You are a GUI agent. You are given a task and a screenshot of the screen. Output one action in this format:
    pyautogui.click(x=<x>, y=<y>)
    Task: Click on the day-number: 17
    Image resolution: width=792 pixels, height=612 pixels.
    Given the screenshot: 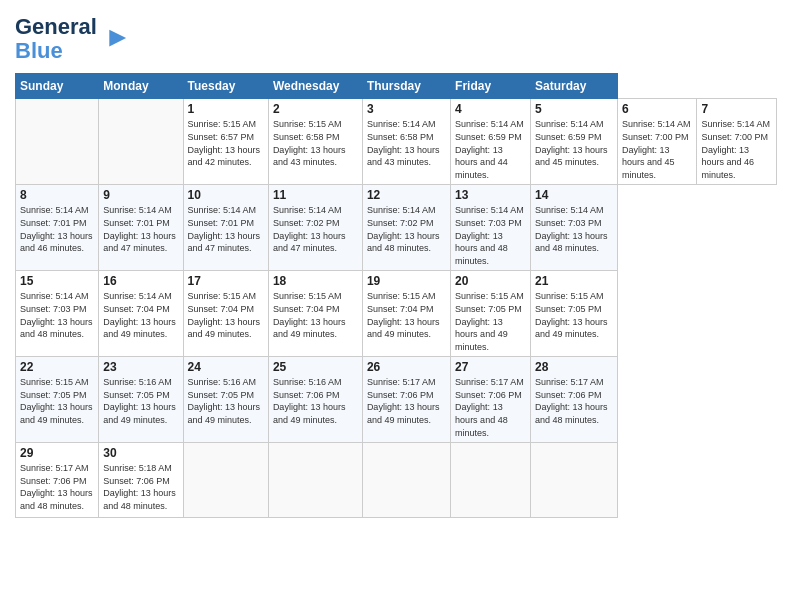 What is the action you would take?
    pyautogui.click(x=226, y=281)
    